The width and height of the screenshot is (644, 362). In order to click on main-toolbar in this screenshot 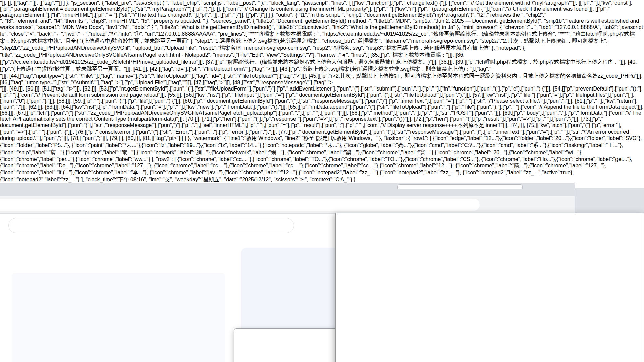, I will do `click(287, 205)`.